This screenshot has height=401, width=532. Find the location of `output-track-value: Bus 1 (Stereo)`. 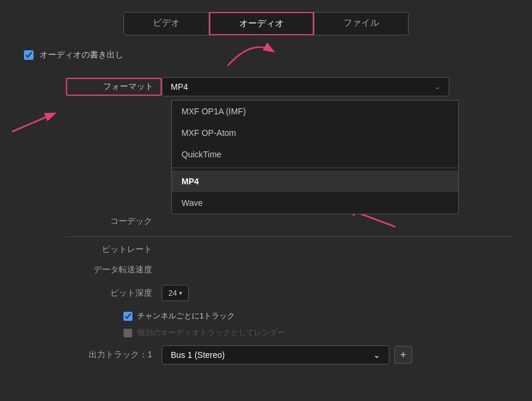

output-track-value: Bus 1 (Stereo) is located at coordinates (198, 355).